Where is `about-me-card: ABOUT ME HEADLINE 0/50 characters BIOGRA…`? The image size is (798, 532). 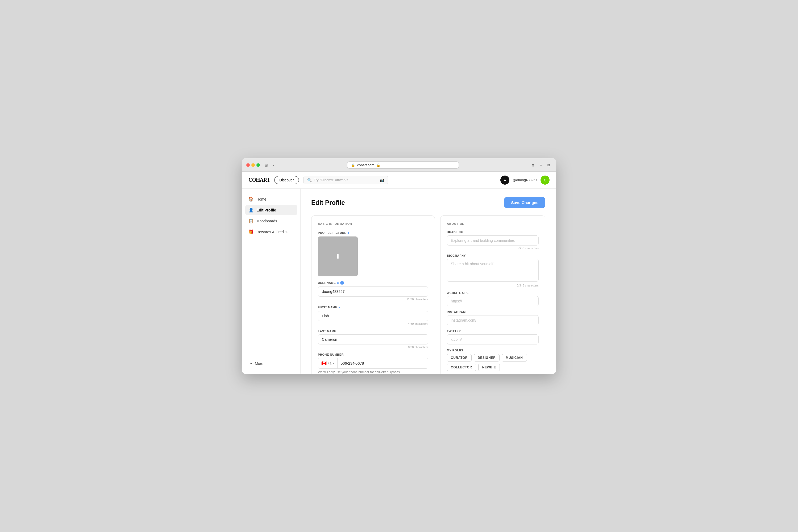 about-me-card: ABOUT ME HEADLINE 0/50 characters BIOGRA… is located at coordinates (493, 294).